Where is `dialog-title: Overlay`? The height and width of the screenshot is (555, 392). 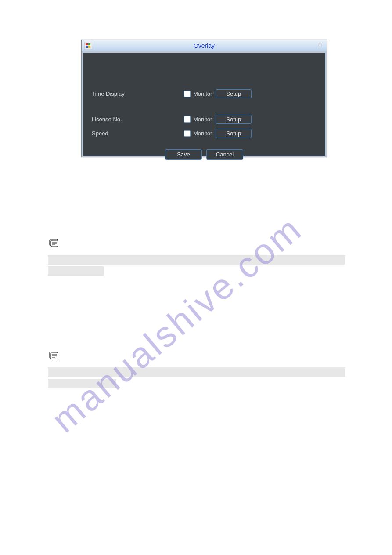
dialog-title: Overlay is located at coordinates (204, 46).